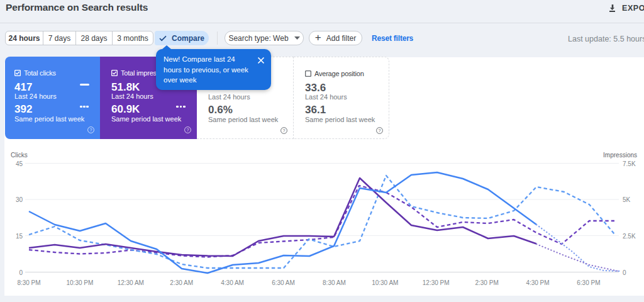  I want to click on svg-text: 15, so click(19, 237).